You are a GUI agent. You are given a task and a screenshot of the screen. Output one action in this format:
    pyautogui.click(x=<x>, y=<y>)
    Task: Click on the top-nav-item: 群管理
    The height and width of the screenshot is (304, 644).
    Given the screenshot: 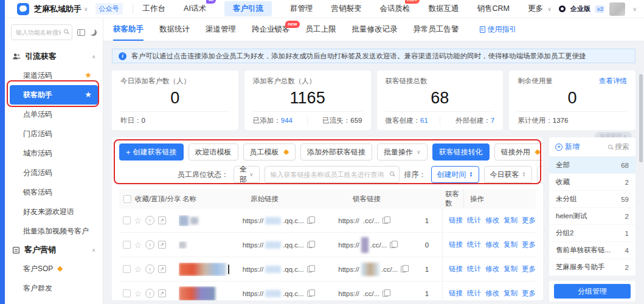 What is the action you would take?
    pyautogui.click(x=302, y=9)
    